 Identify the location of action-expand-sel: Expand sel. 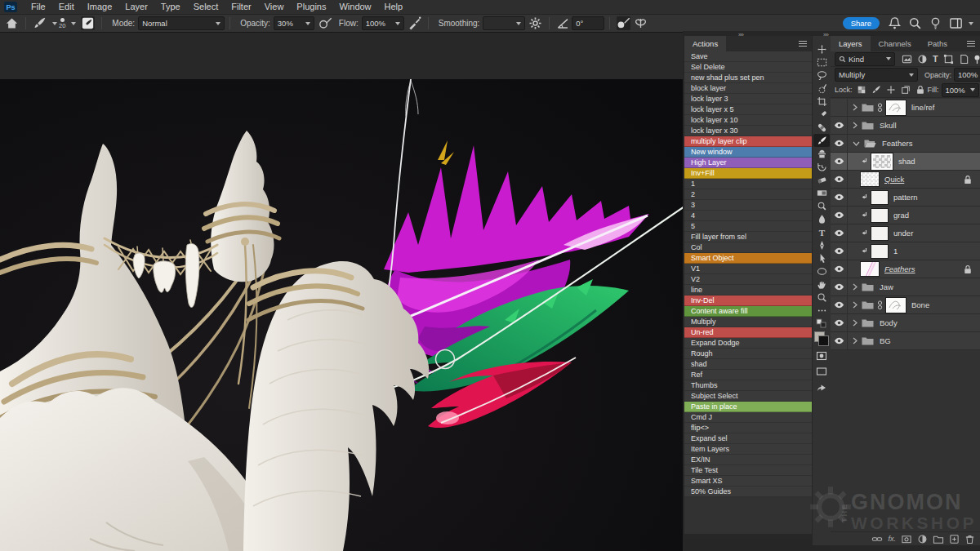
(748, 439).